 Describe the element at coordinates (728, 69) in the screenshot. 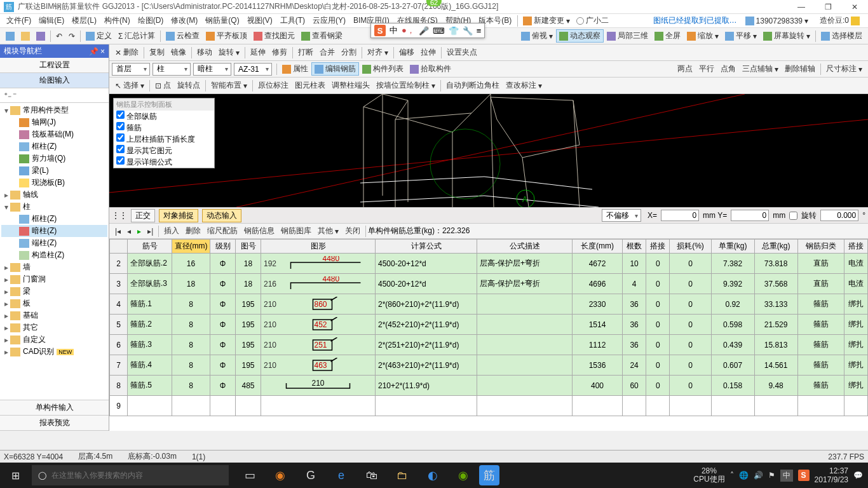

I see `tb-point-angle: 点角` at that location.